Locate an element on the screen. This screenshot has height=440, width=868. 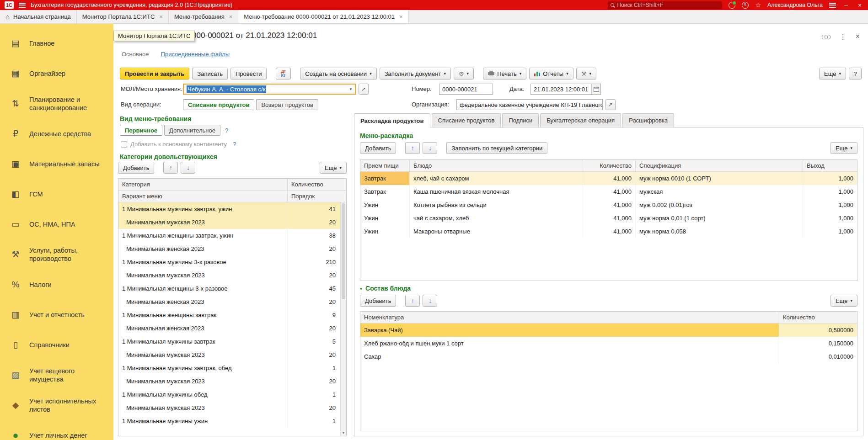
nomenclature-cell: Сахар is located at coordinates (570, 356).